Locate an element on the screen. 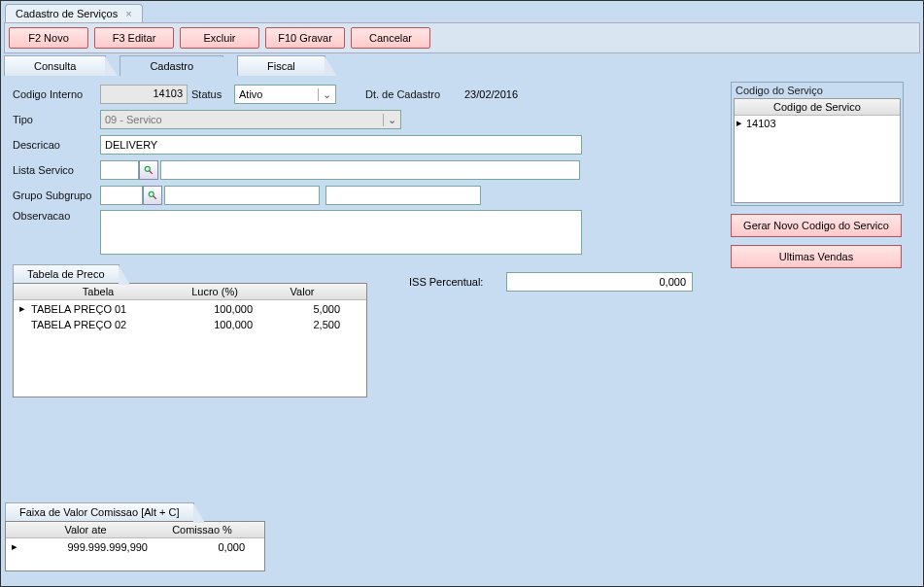 This screenshot has height=587, width=924. codigo-interno-label: Codigo Interno is located at coordinates (56, 94).